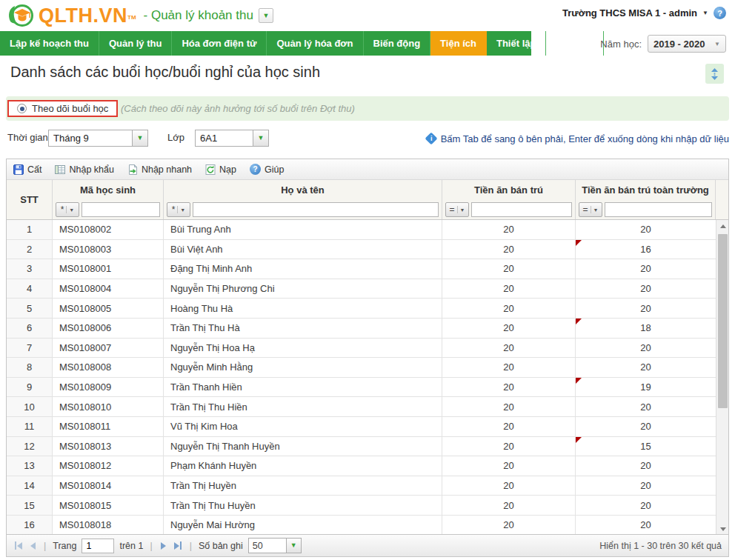  What do you see at coordinates (221, 170) in the screenshot?
I see `reload-button: Nạp` at bounding box center [221, 170].